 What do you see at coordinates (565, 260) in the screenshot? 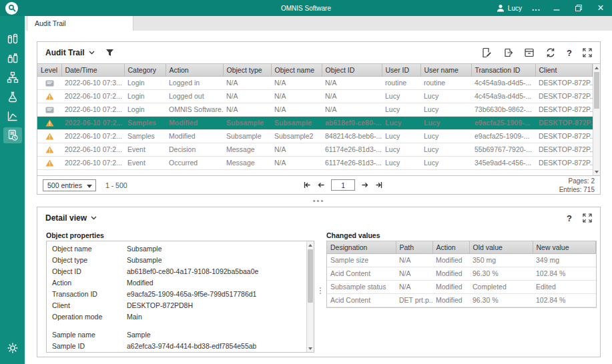
I see `changed-value-cell: 349 mg` at bounding box center [565, 260].